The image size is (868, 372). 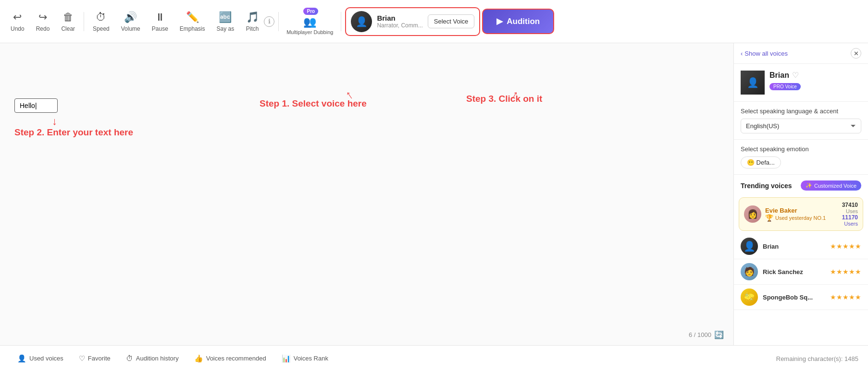 What do you see at coordinates (22, 359) in the screenshot?
I see `used-voices-icon: 👤` at bounding box center [22, 359].